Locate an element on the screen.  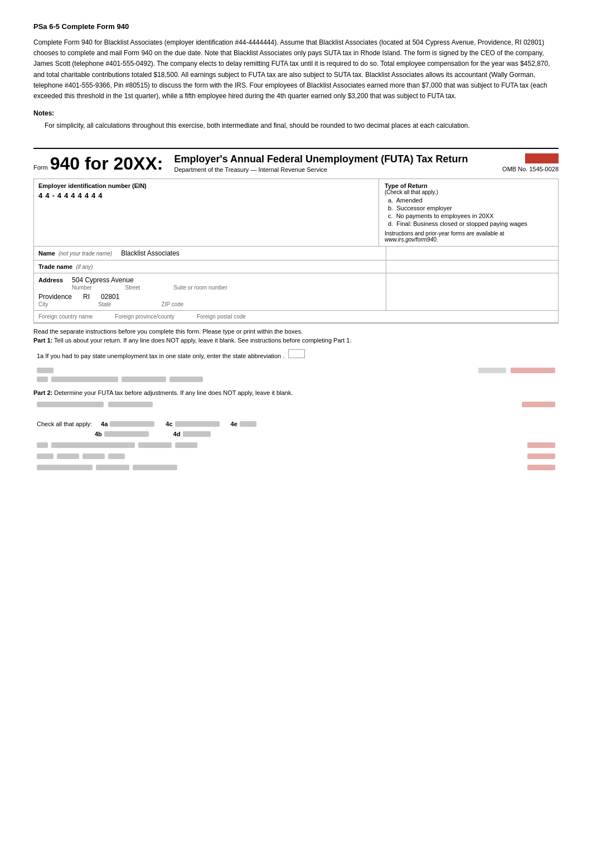
address-label: Address is located at coordinates (51, 280).